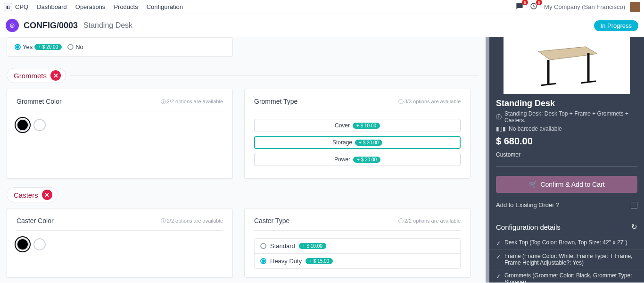 The image size is (644, 283). I want to click on nav-products: Products, so click(125, 7).